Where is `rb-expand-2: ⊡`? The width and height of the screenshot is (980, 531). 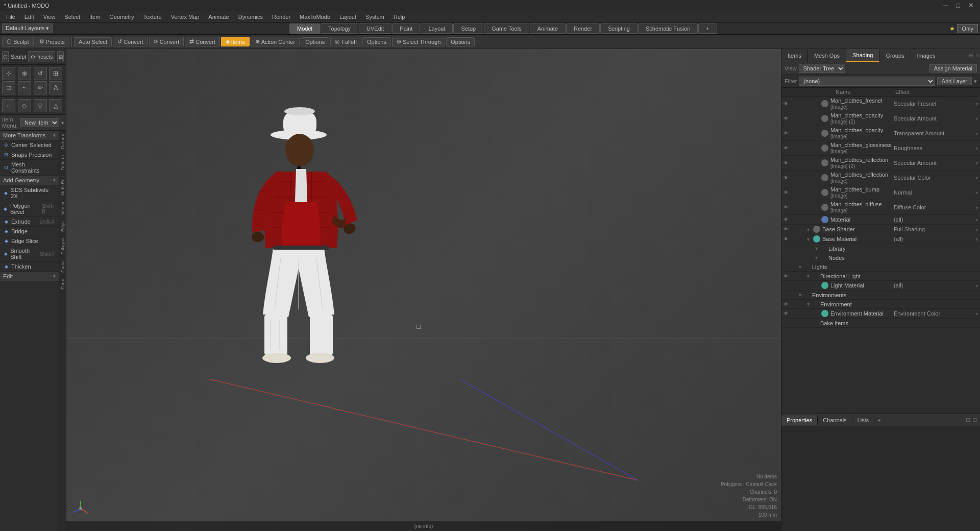 rb-expand-2: ⊡ is located at coordinates (975, 420).